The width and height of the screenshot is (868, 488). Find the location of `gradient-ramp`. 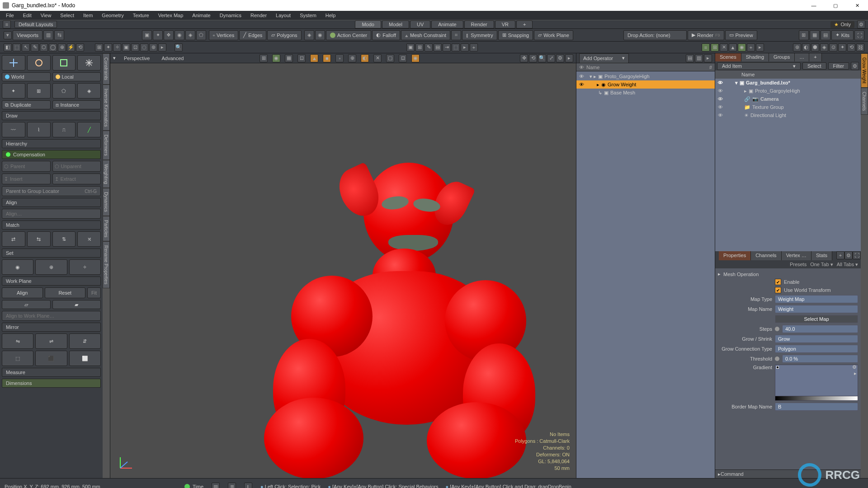

gradient-ramp is located at coordinates (816, 399).